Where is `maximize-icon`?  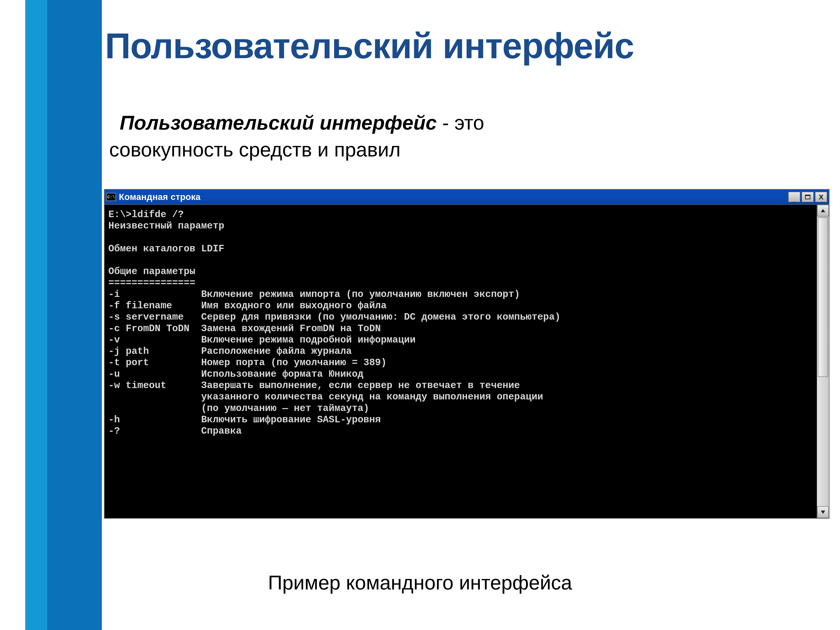 maximize-icon is located at coordinates (808, 197).